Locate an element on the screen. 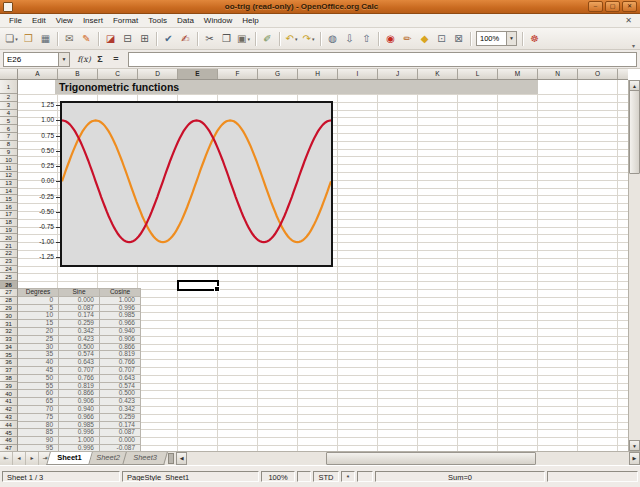 This screenshot has width=640, height=487. menu-window: Window is located at coordinates (218, 21).